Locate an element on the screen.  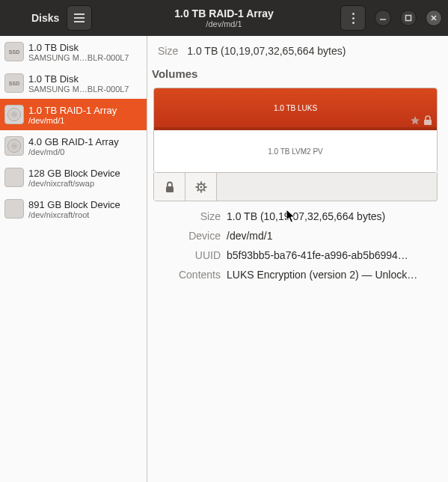
sidebar-item-subtitle: /dev/md/1 is located at coordinates (85, 120).